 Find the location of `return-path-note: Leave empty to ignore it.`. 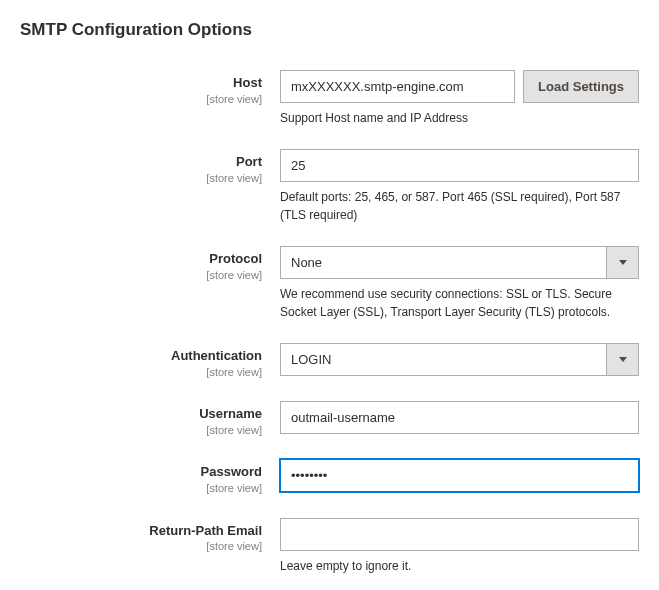

return-path-note: Leave empty to ignore it. is located at coordinates (460, 566).